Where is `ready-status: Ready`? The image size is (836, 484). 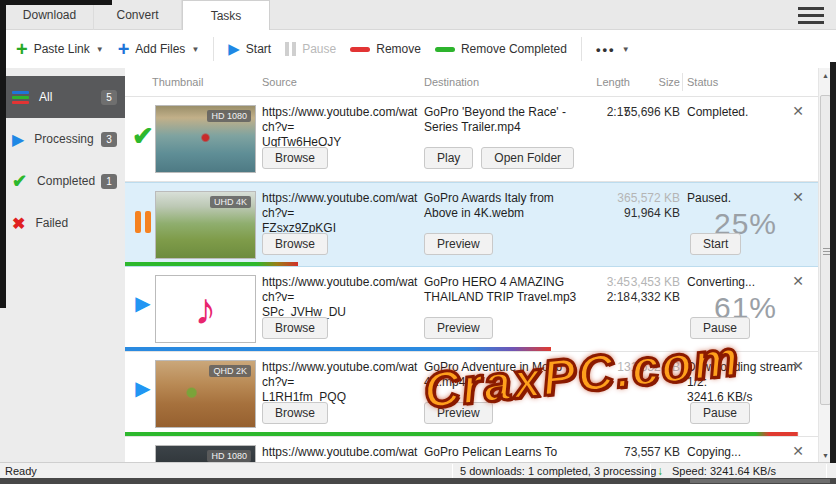
ready-status: Ready is located at coordinates (21, 471).